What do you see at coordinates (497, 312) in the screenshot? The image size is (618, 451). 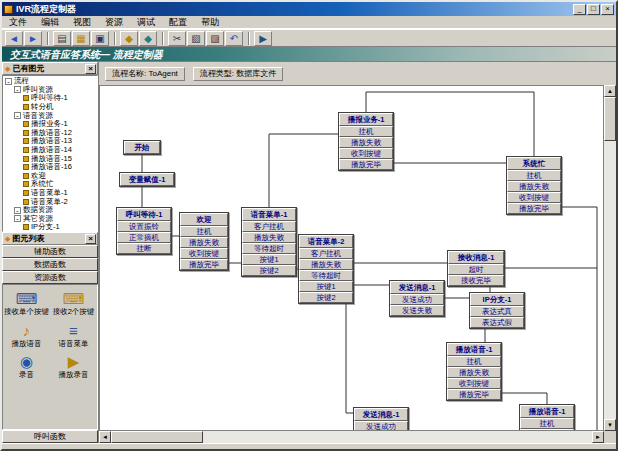 I see `flow-node-port: 表达式真` at bounding box center [497, 312].